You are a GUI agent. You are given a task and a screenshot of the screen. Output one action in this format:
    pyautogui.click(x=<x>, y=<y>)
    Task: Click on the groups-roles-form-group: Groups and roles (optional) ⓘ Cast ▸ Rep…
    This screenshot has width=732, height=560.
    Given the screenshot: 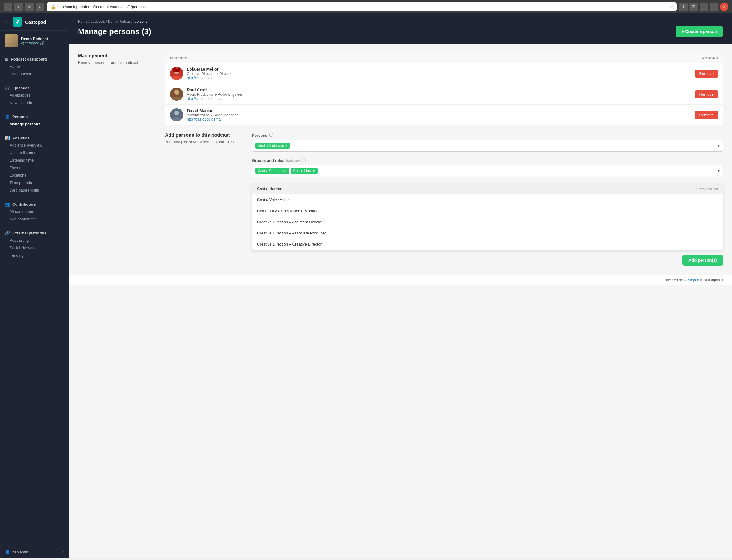 What is the action you would take?
    pyautogui.click(x=488, y=167)
    